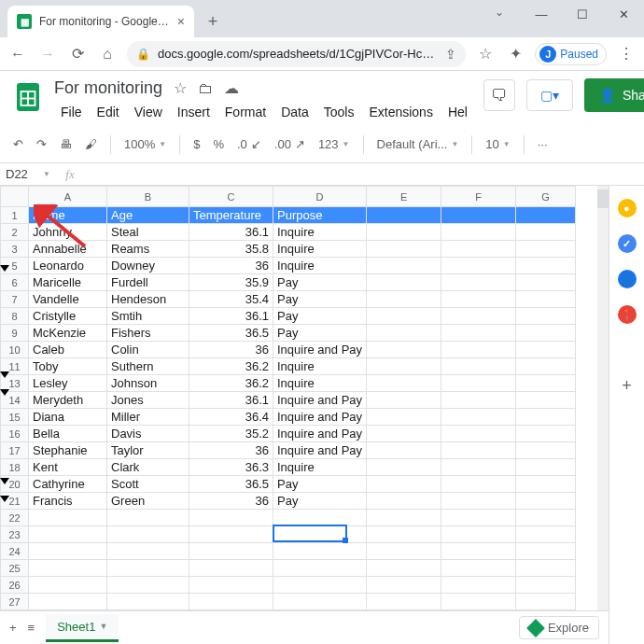 This screenshot has width=644, height=644. What do you see at coordinates (15, 333) in the screenshot?
I see `row-header-9: 9` at bounding box center [15, 333].